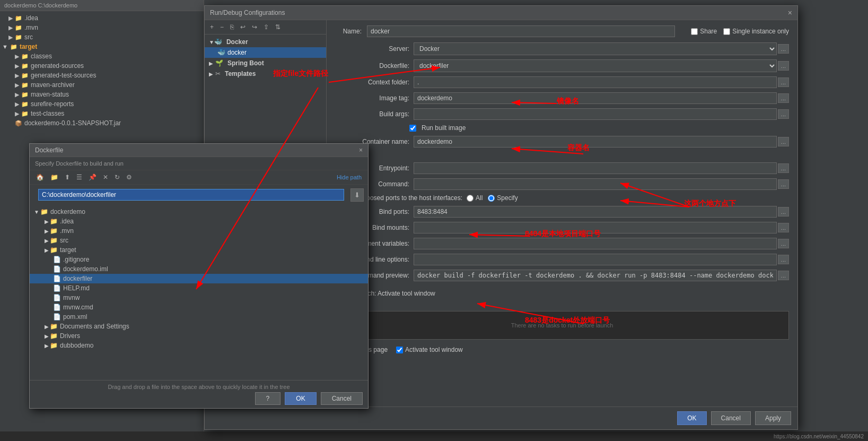 The image size is (868, 441). I want to click on df-path-input, so click(191, 195).